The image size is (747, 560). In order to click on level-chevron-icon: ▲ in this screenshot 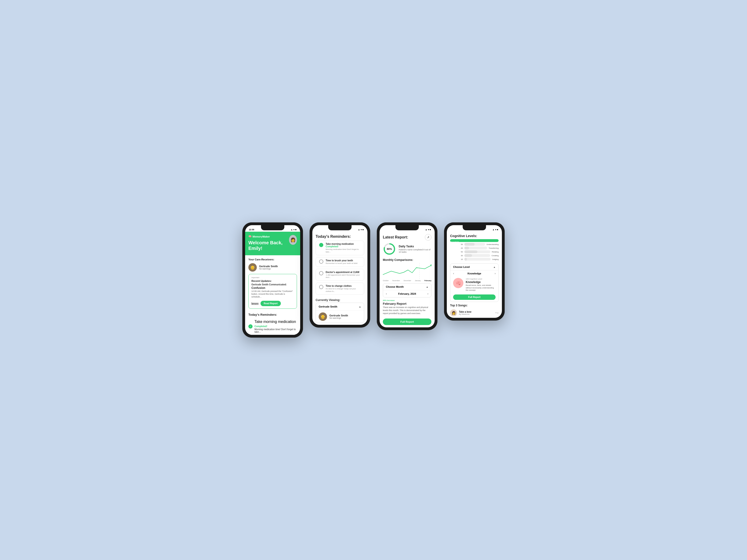, I will do `click(494, 267)`.